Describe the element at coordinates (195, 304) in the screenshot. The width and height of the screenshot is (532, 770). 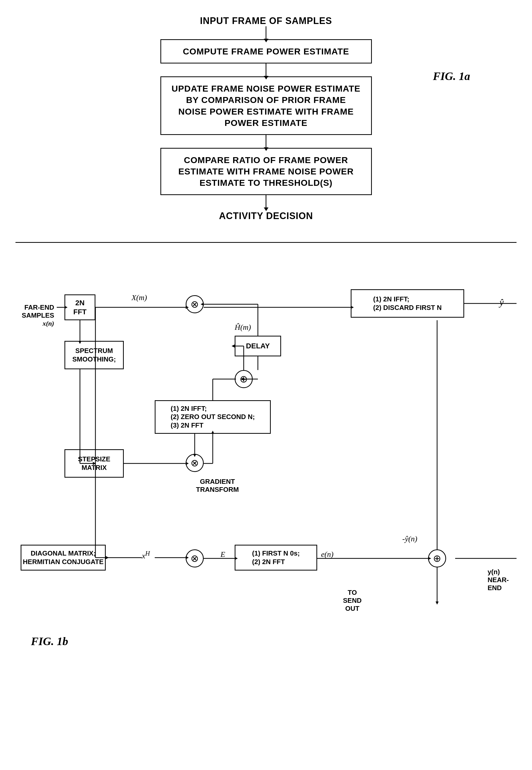
I see `multiply-circle-1: ⊗` at that location.